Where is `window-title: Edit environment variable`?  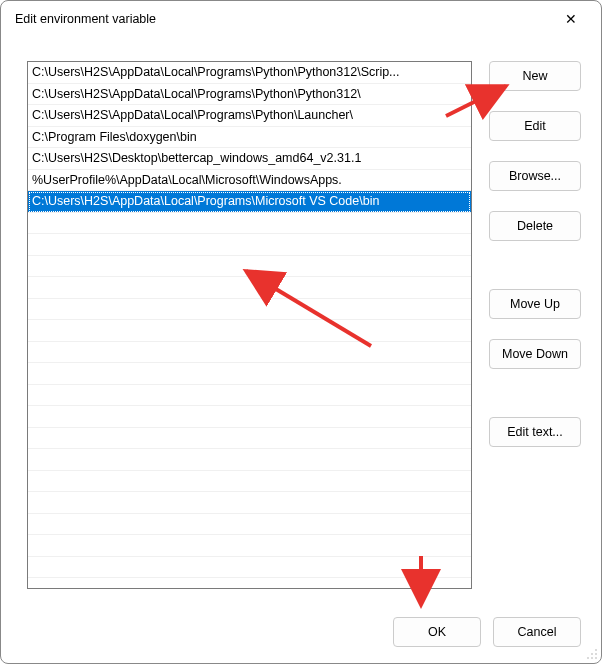 window-title: Edit environment variable is located at coordinates (86, 19).